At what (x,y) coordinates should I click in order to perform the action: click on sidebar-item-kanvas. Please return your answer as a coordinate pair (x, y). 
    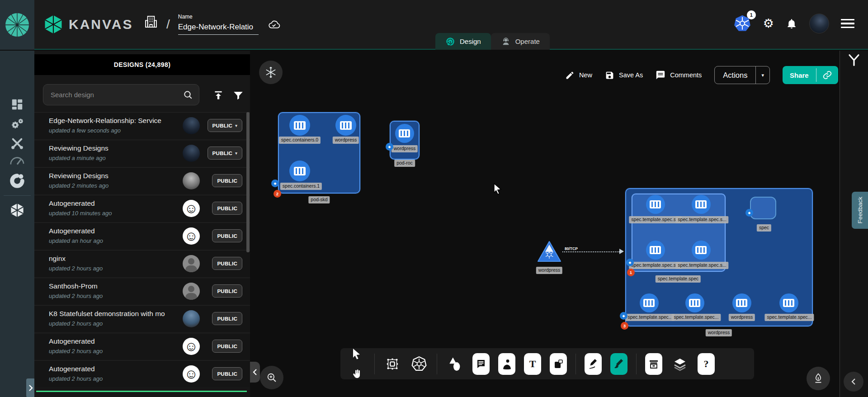
    Looking at the image, I should click on (17, 210).